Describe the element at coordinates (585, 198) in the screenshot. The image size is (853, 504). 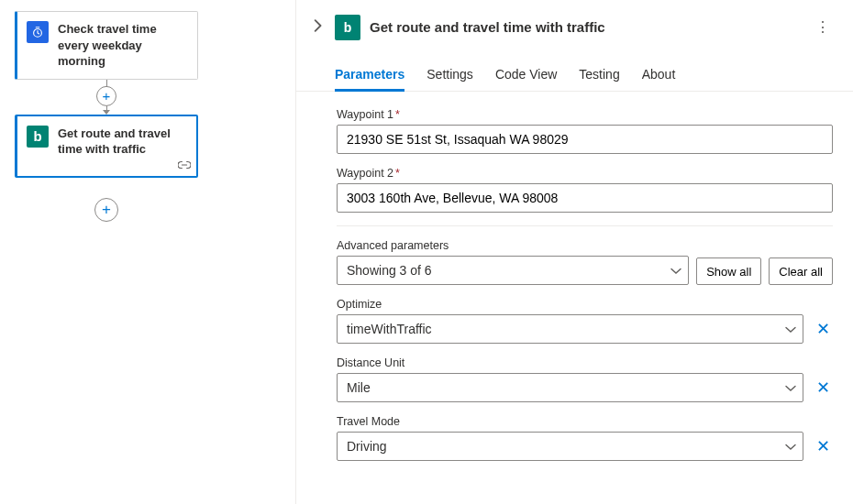
I see `waypoint2-input` at that location.